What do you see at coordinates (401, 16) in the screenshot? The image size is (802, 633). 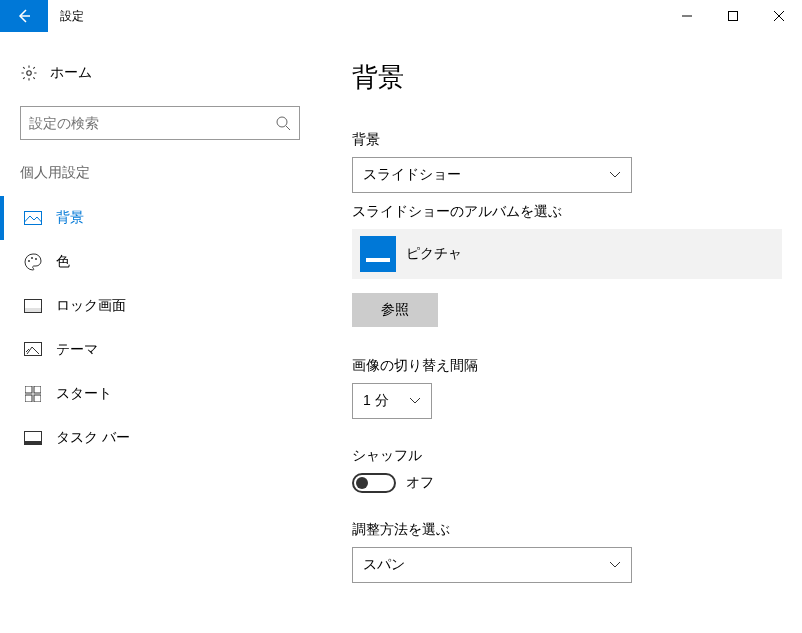 I see `titlebar: 設定` at bounding box center [401, 16].